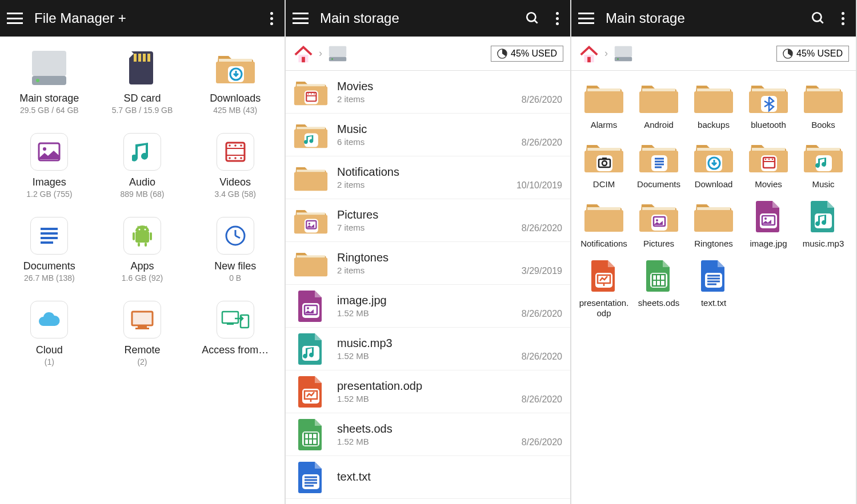  I want to click on list-item: music.mp3 1.52 MB 8/26/2020, so click(428, 349).